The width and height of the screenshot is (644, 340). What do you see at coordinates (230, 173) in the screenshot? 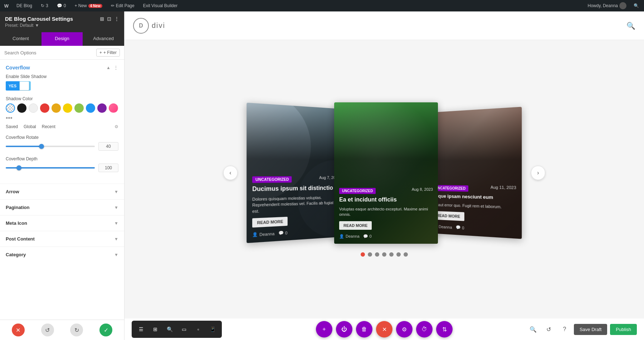
I see `carousel-prev-button: ‹` at bounding box center [230, 173].